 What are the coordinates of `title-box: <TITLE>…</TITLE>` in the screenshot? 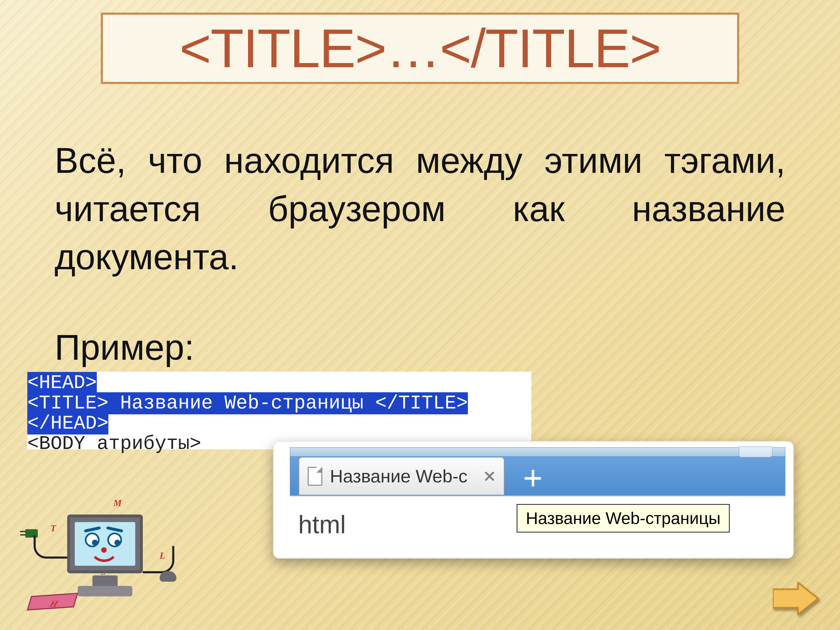 It's located at (420, 48).